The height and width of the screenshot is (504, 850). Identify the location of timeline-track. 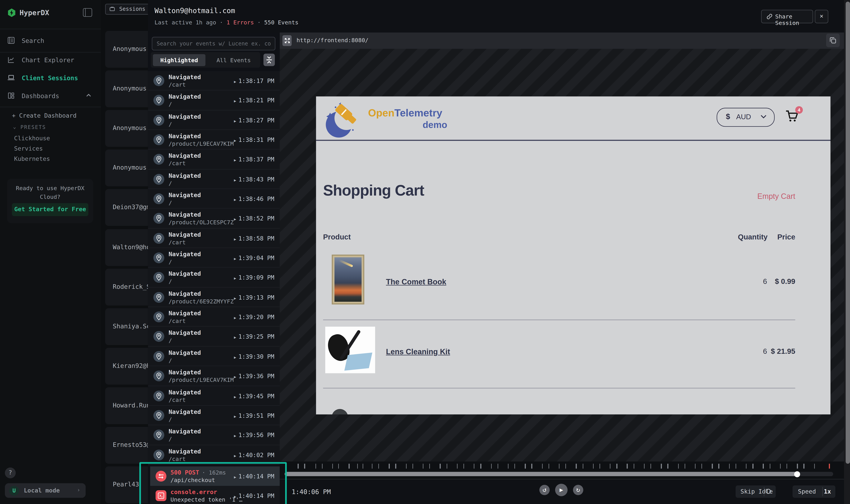
(559, 474).